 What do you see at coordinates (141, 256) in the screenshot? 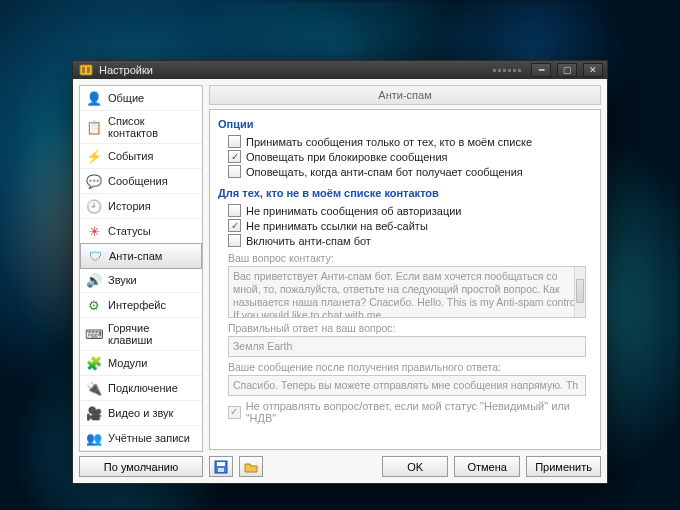
I see `sidebar-item-6: 🛡Анти-спам` at bounding box center [141, 256].